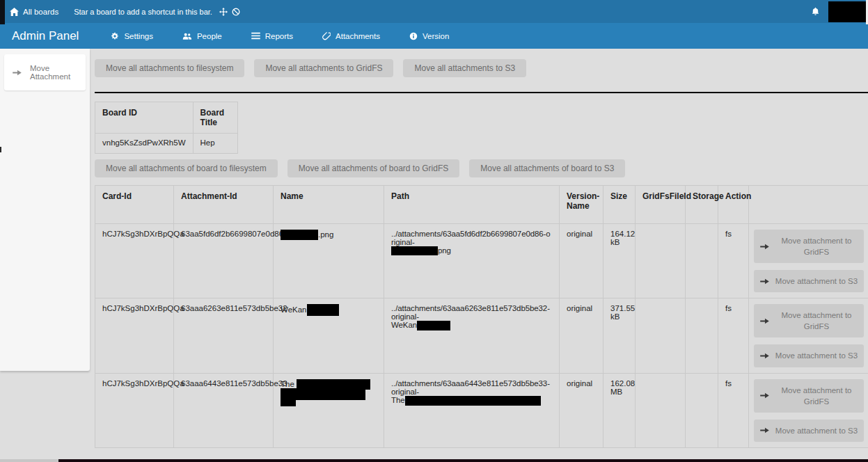 The image size is (868, 462). What do you see at coordinates (132, 36) in the screenshot?
I see `nav-item-settings: Settings` at bounding box center [132, 36].